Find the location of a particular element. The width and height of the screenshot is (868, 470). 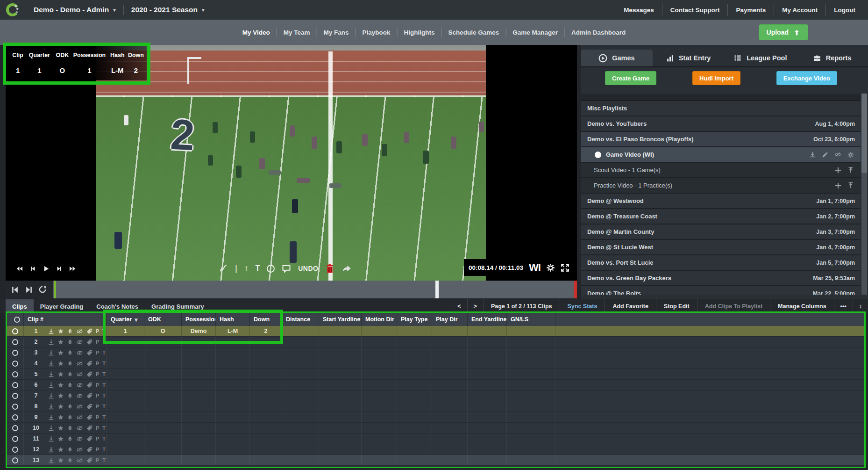

column-header-down: Down is located at coordinates (266, 319).